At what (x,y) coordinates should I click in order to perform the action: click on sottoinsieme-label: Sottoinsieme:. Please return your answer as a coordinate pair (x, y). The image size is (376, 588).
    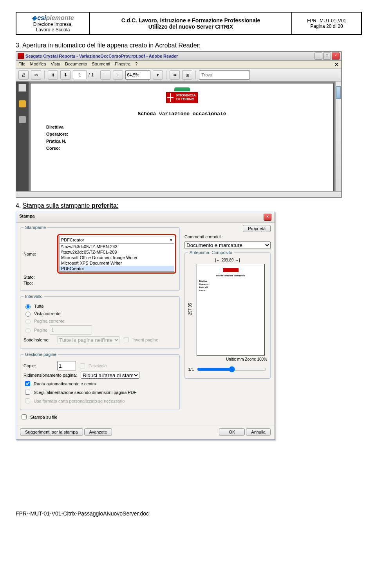
    Looking at the image, I should click on (39, 340).